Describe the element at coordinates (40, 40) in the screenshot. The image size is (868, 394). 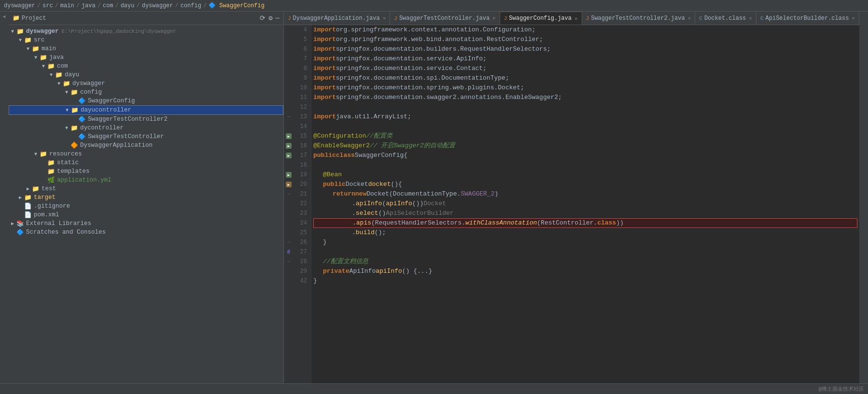
I see `tree-label: src` at that location.